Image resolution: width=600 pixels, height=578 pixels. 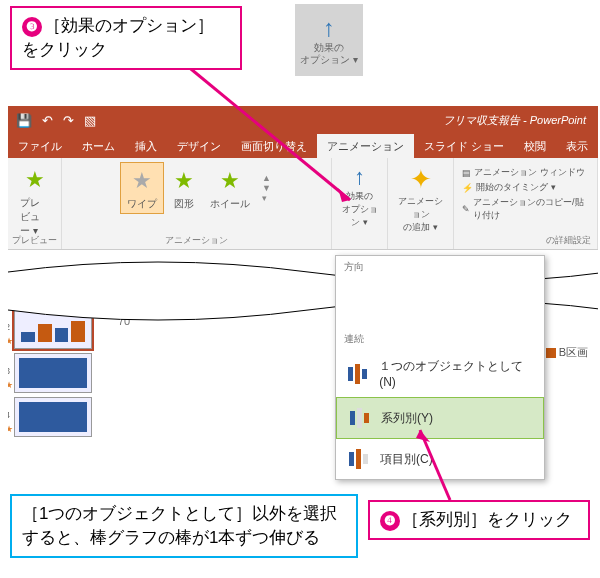 I want to click on save-icon: 💾, so click(x=24, y=120).